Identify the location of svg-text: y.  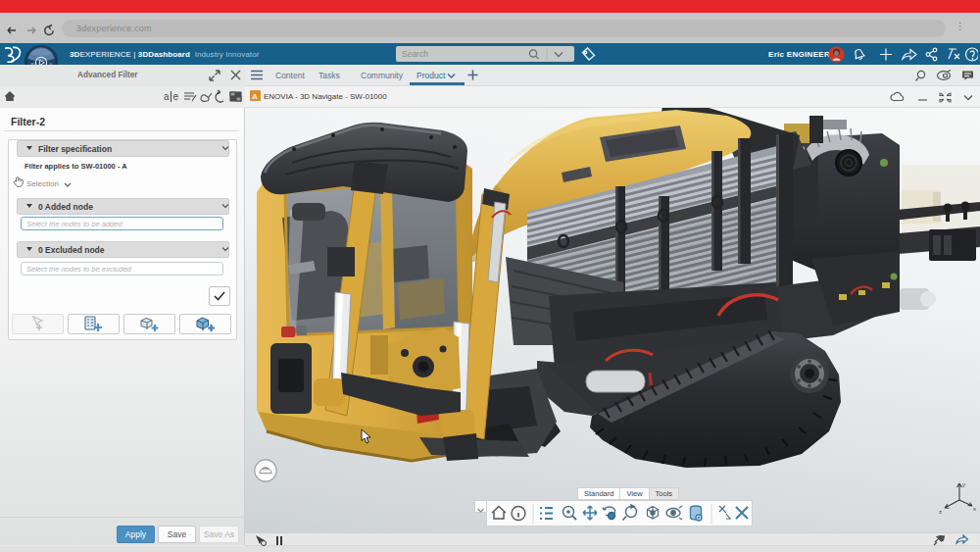
(964, 484).